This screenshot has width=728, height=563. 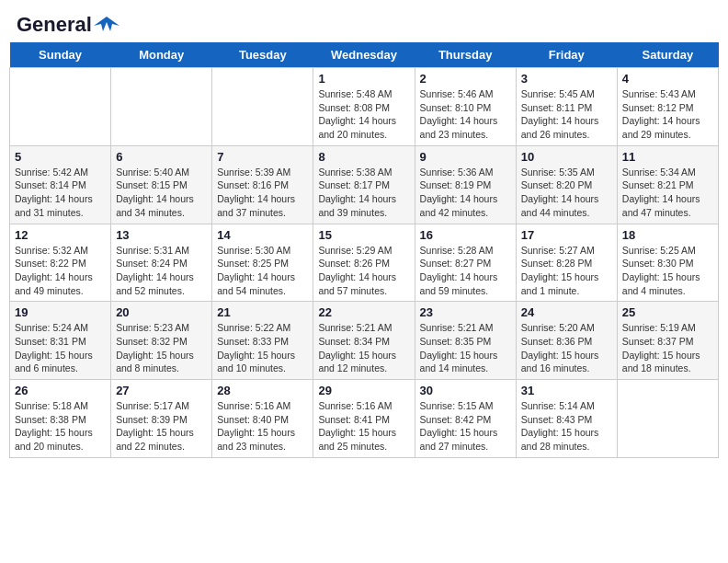 I want to click on day-info: Sunrise: 5:38 AMSunset: 8:17 PMDaylight:…, so click(x=364, y=193).